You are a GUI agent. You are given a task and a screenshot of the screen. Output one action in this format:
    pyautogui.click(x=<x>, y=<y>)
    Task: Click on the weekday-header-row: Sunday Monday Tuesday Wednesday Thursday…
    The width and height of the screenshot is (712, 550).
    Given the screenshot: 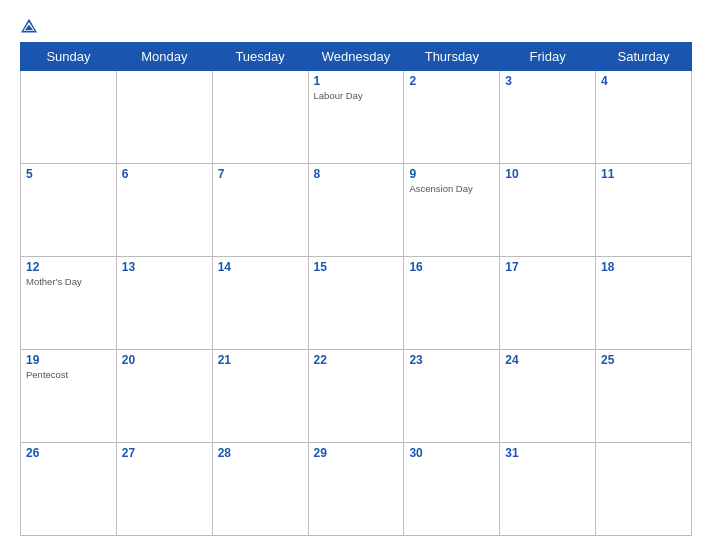 What is the action you would take?
    pyautogui.click(x=356, y=57)
    